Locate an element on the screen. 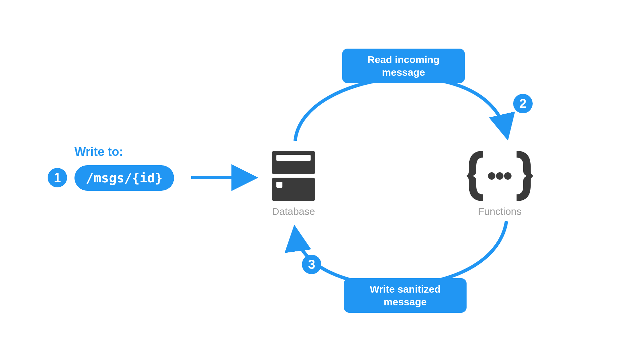 This screenshot has width=644, height=362. write-to-label: Write to: is located at coordinates (99, 152).